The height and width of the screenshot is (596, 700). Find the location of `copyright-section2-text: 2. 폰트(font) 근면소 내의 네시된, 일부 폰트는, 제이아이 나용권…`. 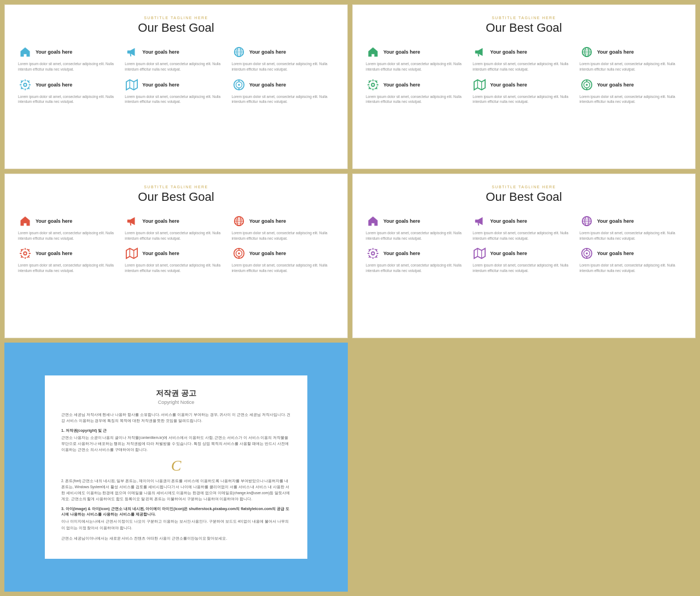

copyright-section2-text: 2. 폰트(font) 근면소 내의 네시된, 일부 폰트는, 제이아이 나용권… is located at coordinates (176, 490).